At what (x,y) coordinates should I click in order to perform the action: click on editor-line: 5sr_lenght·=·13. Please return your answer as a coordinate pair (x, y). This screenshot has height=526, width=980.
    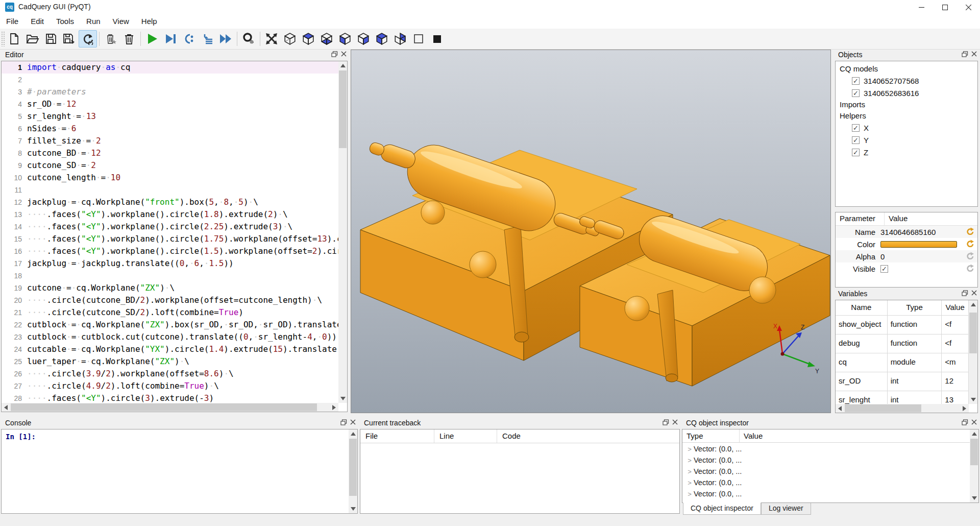
    Looking at the image, I should click on (170, 116).